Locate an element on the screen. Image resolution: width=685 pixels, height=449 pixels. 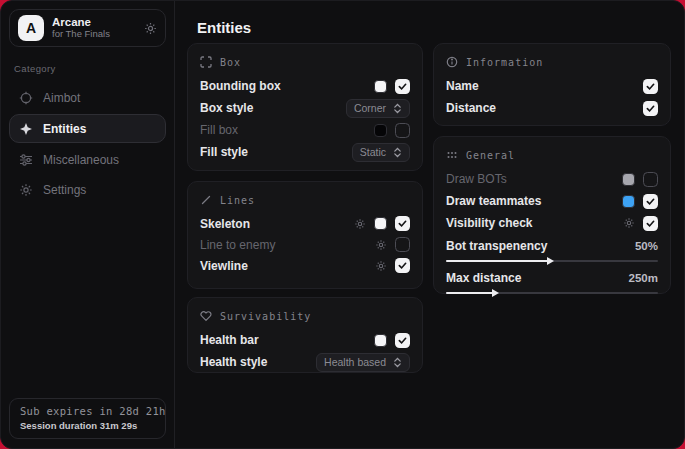
setting-label: Viewline is located at coordinates (284, 266).